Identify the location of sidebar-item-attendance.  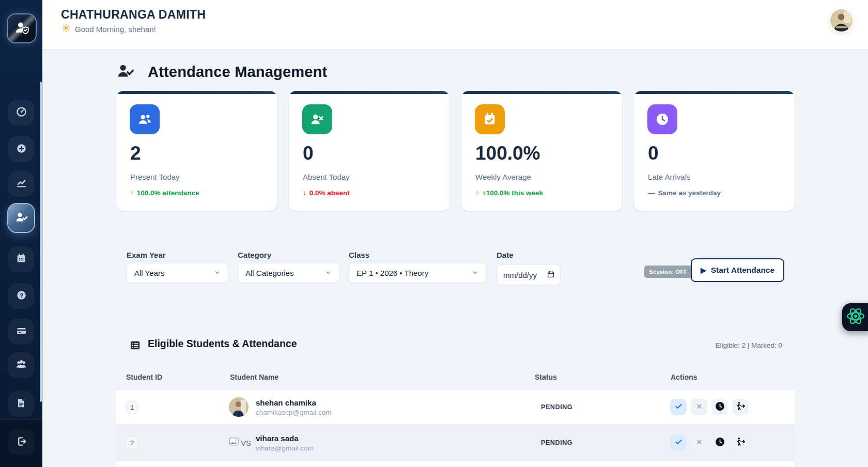
(21, 218).